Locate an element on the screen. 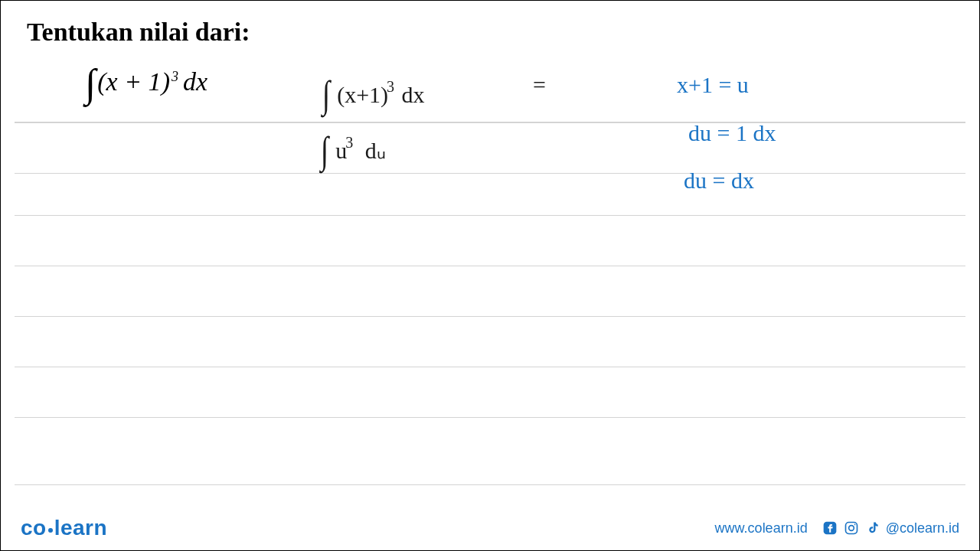  footer-right: www.colearn.id @colearn.id is located at coordinates (838, 528).